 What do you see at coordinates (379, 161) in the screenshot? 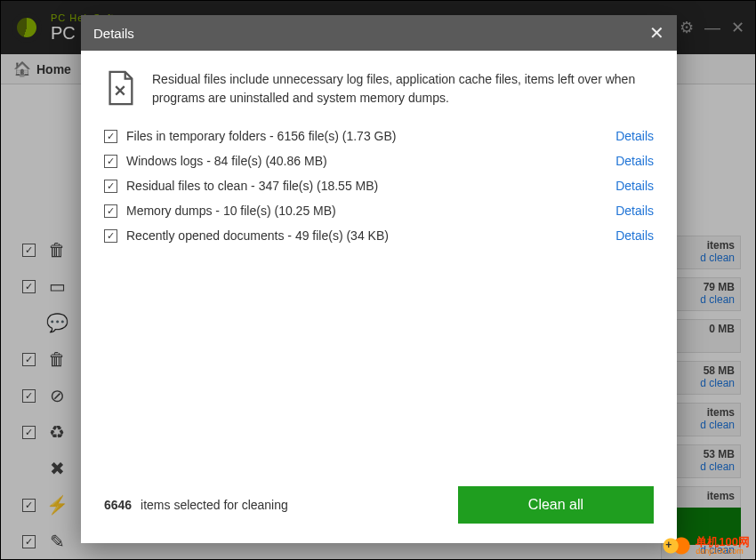
I see `modal-item-row: Windows logs - 84 file(s) (40.86 MB)Deta…` at bounding box center [379, 161].